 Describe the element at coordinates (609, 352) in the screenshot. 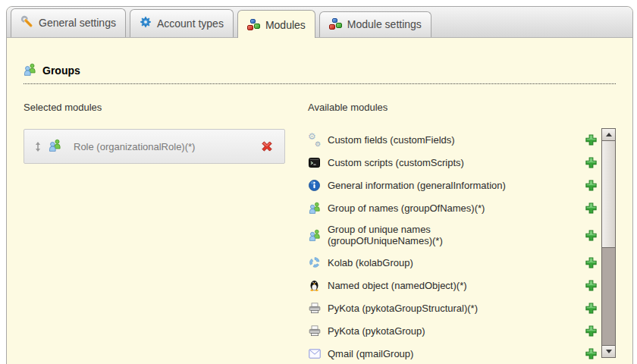

I see `down-arrow-icon` at that location.